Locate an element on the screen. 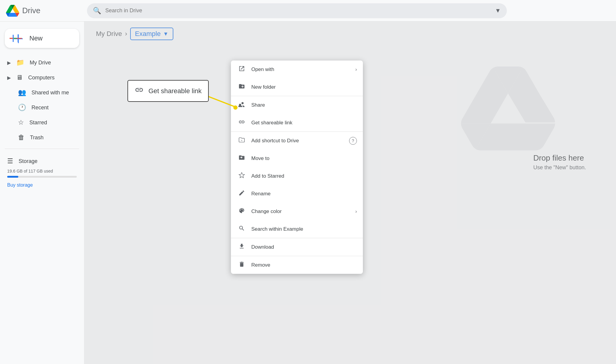 This screenshot has height=364, width=616. menu-item-download: Download is located at coordinates (297, 247).